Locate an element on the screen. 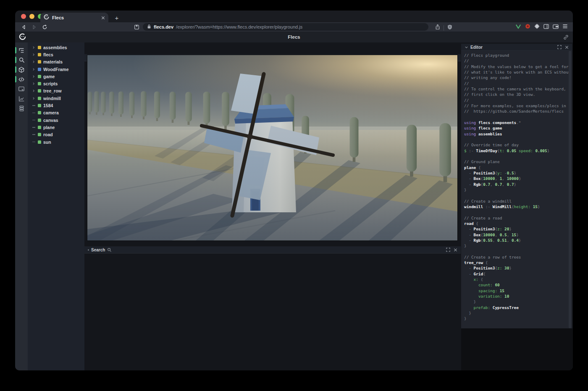 Image resolution: width=588 pixels, height=391 pixels. code-line: using flecs.components.* is located at coordinates (518, 123).